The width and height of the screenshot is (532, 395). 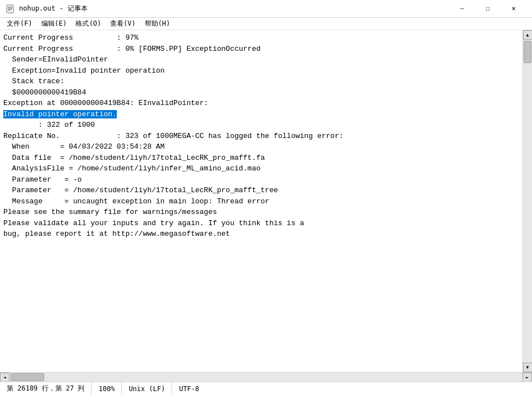 What do you see at coordinates (266, 377) in the screenshot?
I see `horizontal-scrollbar: ◄ ►` at bounding box center [266, 377].